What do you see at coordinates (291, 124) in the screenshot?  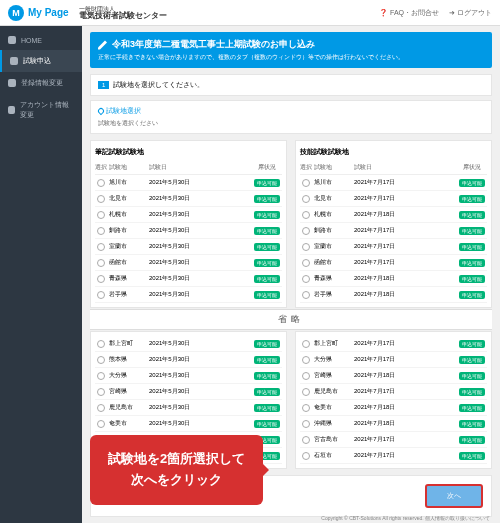 I see `selector-sub: 試験地を選択ください` at bounding box center [291, 124].